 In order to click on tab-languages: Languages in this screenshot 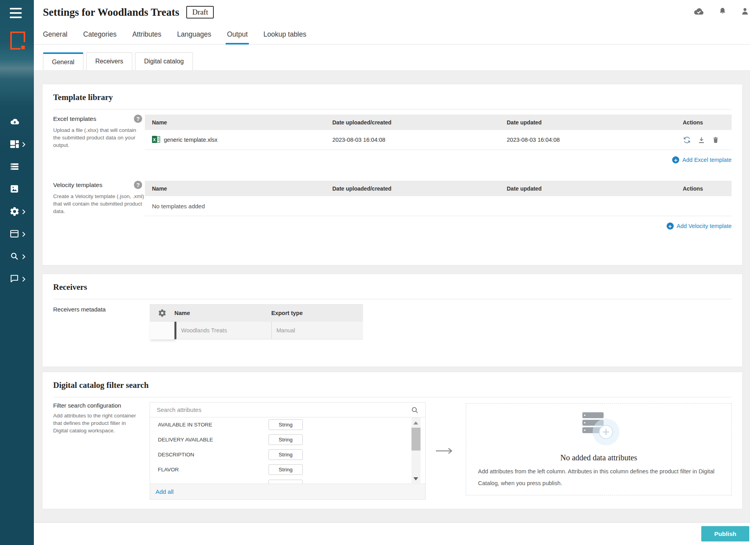, I will do `click(195, 34)`.